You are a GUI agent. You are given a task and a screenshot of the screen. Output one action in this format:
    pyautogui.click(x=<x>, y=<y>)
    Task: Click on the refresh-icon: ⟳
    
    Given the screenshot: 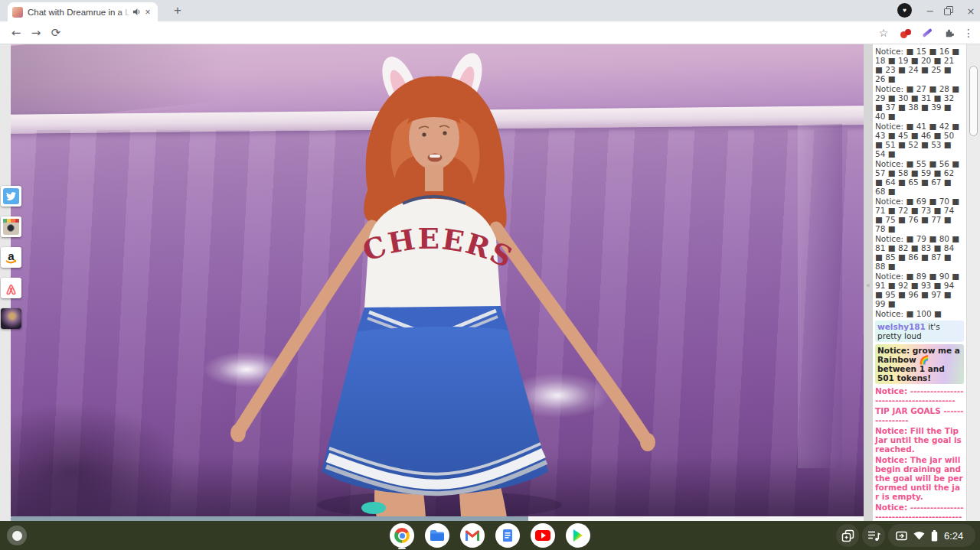 What is the action you would take?
    pyautogui.click(x=56, y=32)
    